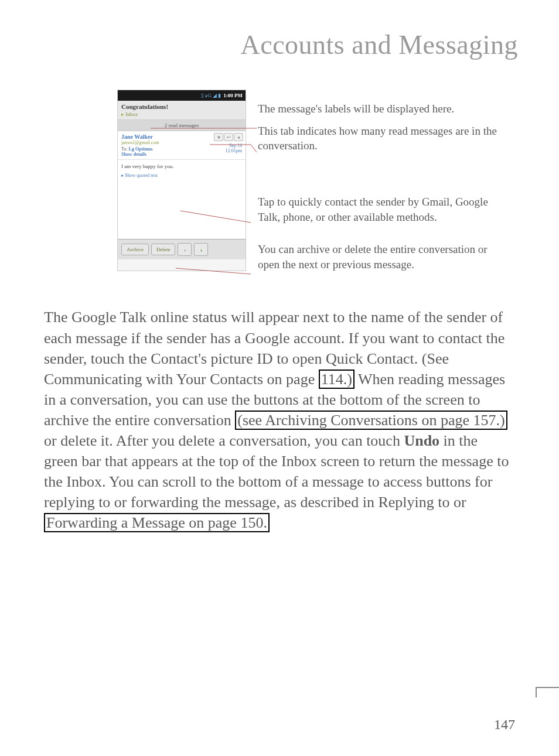 The width and height of the screenshot is (559, 756). Describe the element at coordinates (336, 379) in the screenshot. I see `page-ref-114: 114.)` at that location.